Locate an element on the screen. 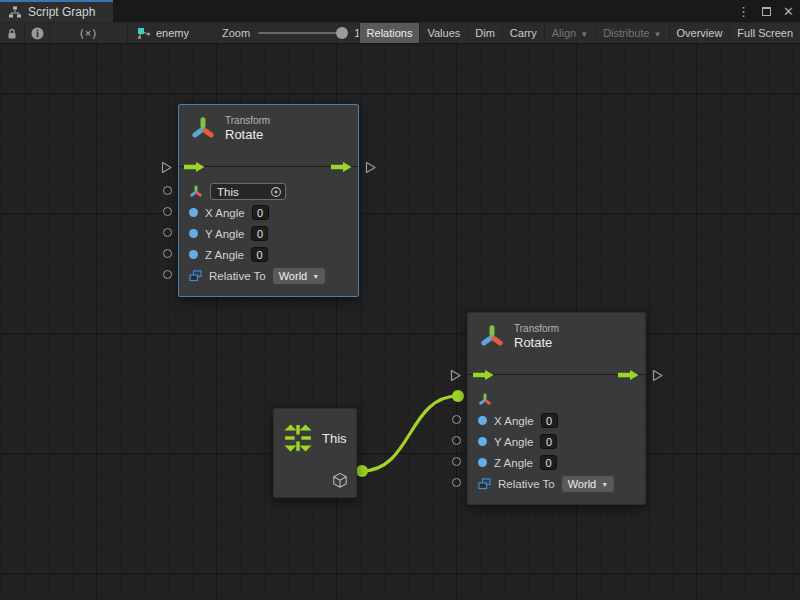 The width and height of the screenshot is (800, 600). lock-icon is located at coordinates (12, 34).